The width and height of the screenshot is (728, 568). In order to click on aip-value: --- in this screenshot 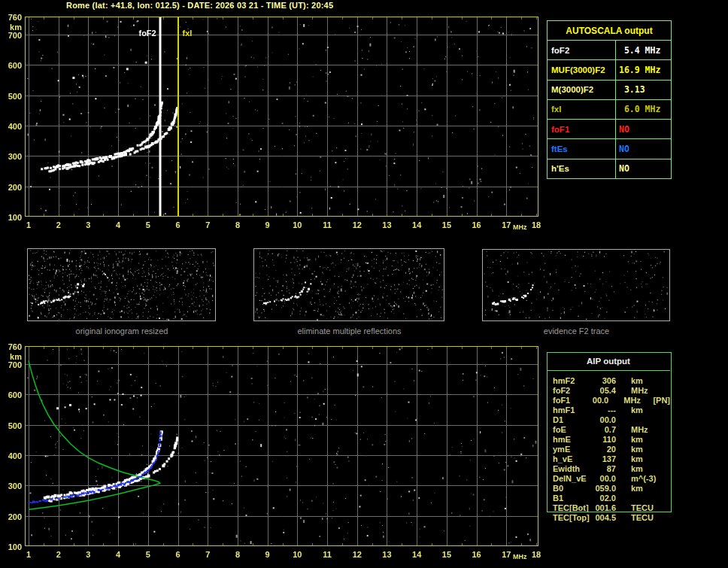, I will do `click(605, 410)`.